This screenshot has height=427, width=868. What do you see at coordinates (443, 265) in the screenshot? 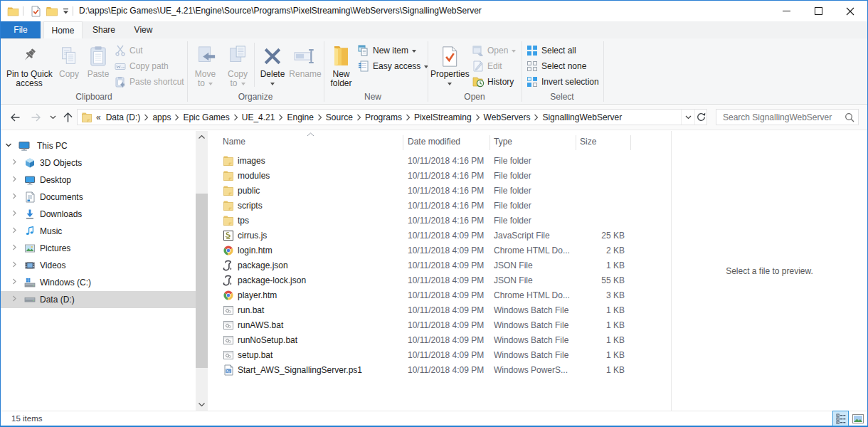
I see `file-row: package.json 10/11/2018 4:09 PM JSON Fil…` at bounding box center [443, 265].